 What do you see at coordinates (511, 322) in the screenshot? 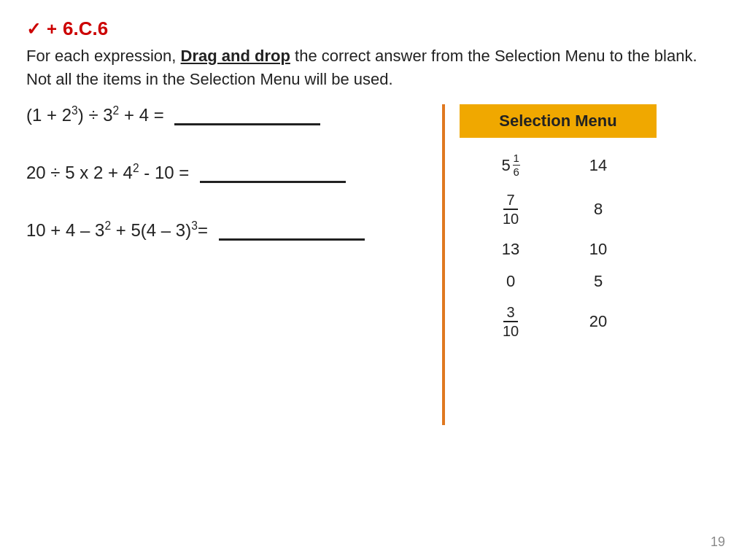
I see `fraction-3-10: 3 10` at bounding box center [511, 322].